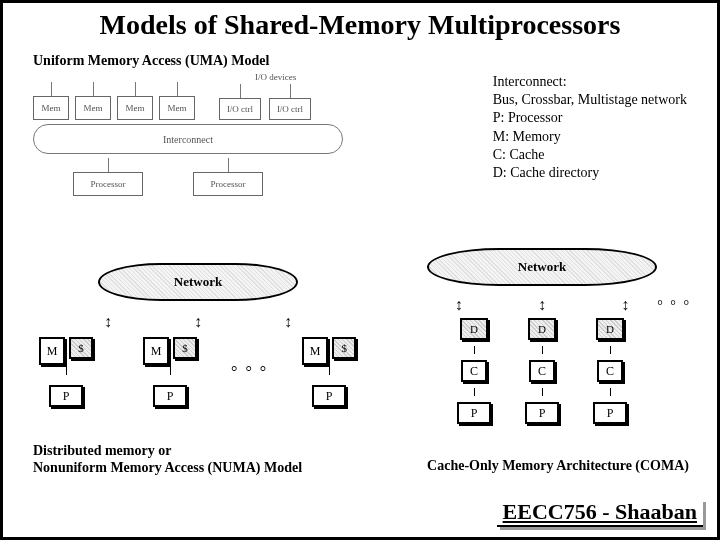 The height and width of the screenshot is (540, 720). Describe the element at coordinates (198, 335) in the screenshot. I see `numa-diagram: Network ↕ ↕ ↕ M $ P M $ P` at that location.